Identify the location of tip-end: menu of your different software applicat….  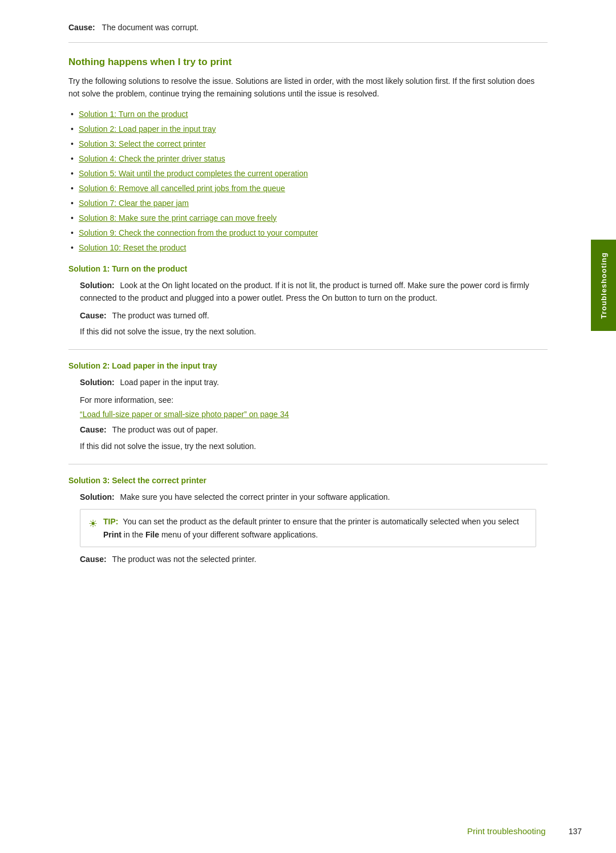
(238, 535).